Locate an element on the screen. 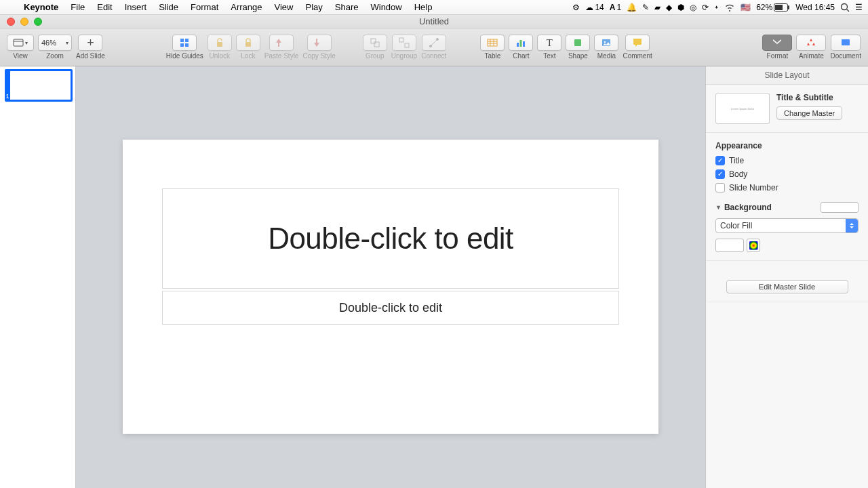 The width and height of the screenshot is (868, 488). notification-icon: 🔔 is located at coordinates (632, 7).